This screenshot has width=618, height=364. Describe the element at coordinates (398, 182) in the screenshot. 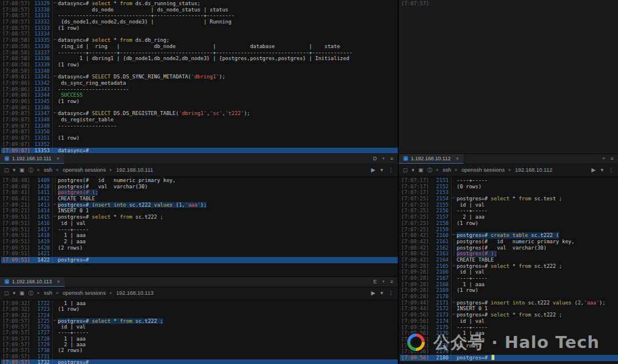

I see `pane-divider-vertical` at that location.